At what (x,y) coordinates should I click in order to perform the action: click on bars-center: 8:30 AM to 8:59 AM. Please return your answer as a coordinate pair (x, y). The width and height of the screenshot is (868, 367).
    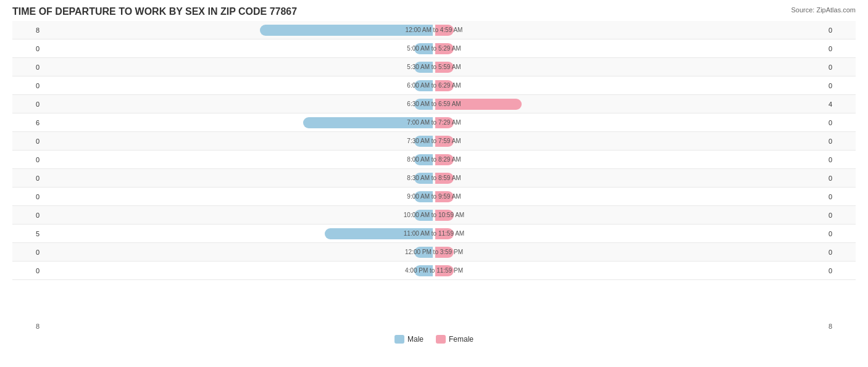
    Looking at the image, I should click on (434, 178).